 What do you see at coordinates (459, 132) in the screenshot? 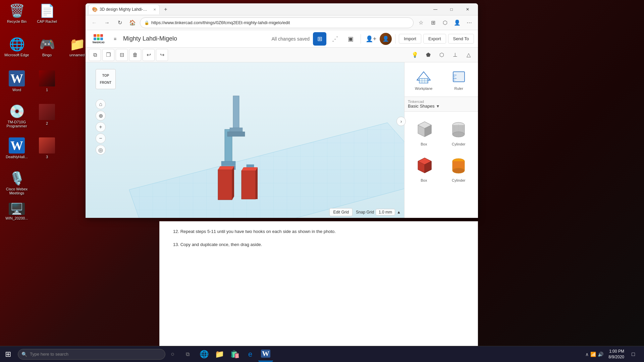
I see `shape-cylinder-gray: Cylinder` at bounding box center [459, 132].